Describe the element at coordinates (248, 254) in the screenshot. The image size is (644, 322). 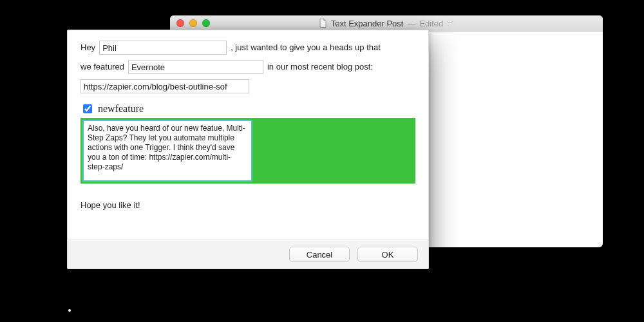
I see `dialog-button-bar: Cancel OK` at that location.